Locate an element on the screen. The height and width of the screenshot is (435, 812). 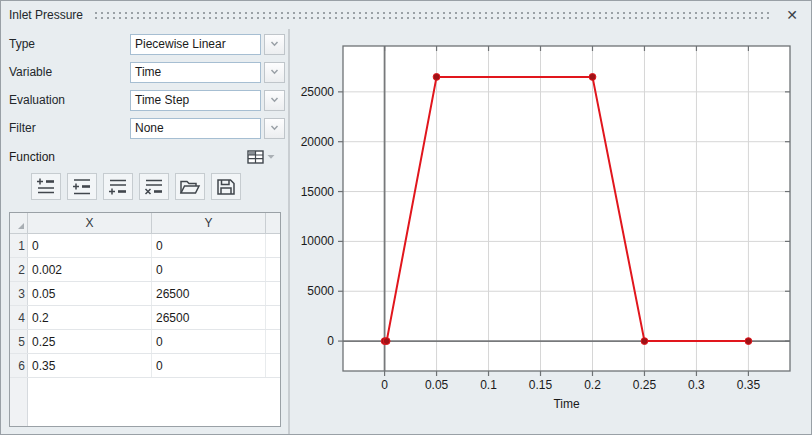
table-grid-icon is located at coordinates (256, 157).